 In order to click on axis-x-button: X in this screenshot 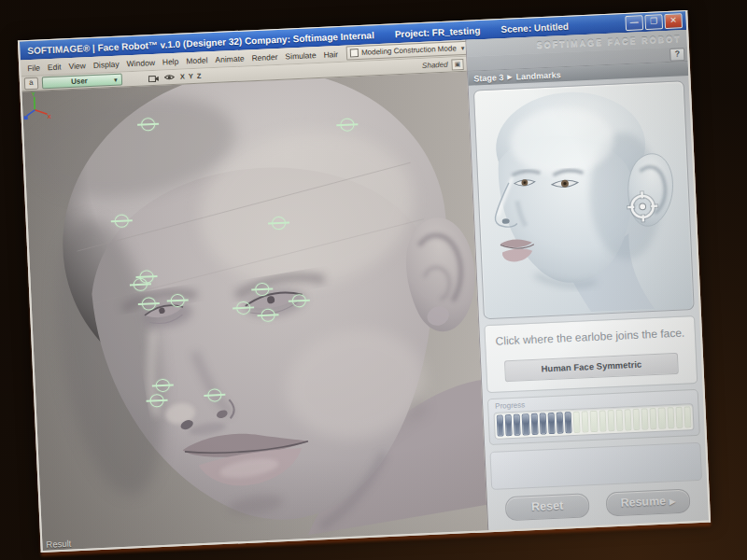, I will do `click(183, 77)`.